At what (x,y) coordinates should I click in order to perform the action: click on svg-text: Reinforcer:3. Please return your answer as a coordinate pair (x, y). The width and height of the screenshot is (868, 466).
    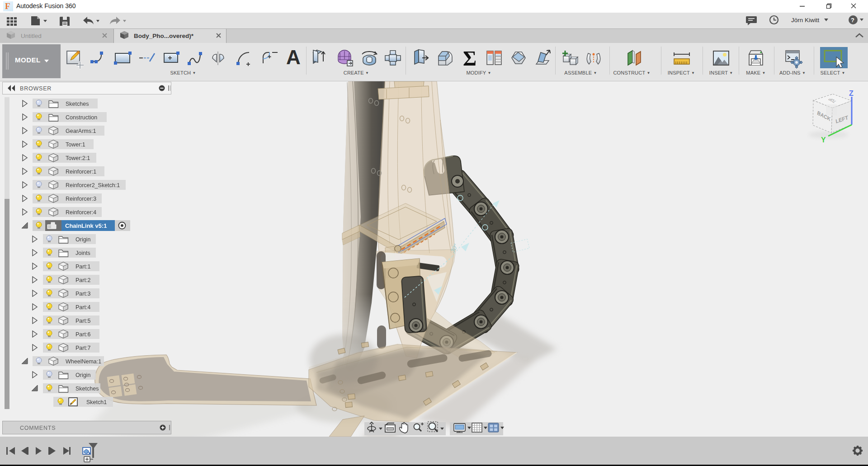
    Looking at the image, I should click on (81, 199).